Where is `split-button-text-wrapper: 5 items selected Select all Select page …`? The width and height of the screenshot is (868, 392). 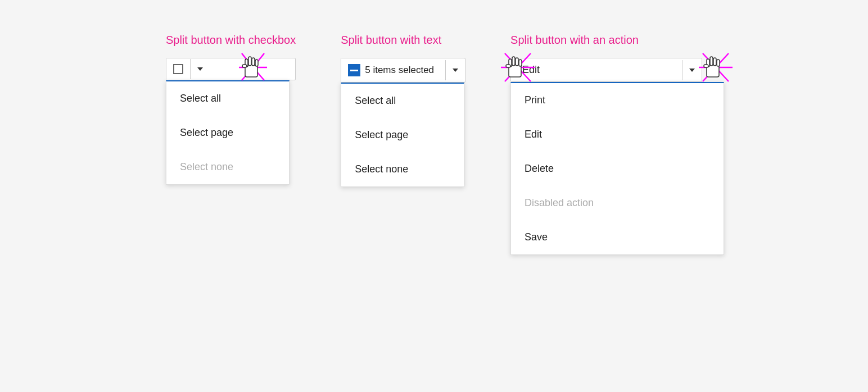 split-button-text-wrapper: 5 items selected Select all Select page … is located at coordinates (403, 70).